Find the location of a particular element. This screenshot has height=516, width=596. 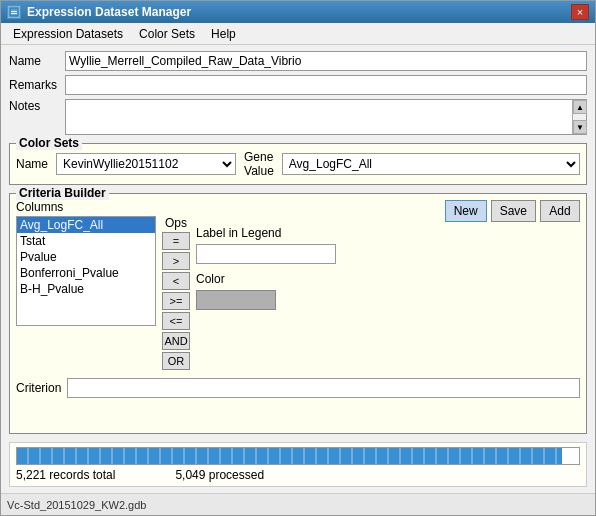

op-lt-btn: < is located at coordinates (176, 281).